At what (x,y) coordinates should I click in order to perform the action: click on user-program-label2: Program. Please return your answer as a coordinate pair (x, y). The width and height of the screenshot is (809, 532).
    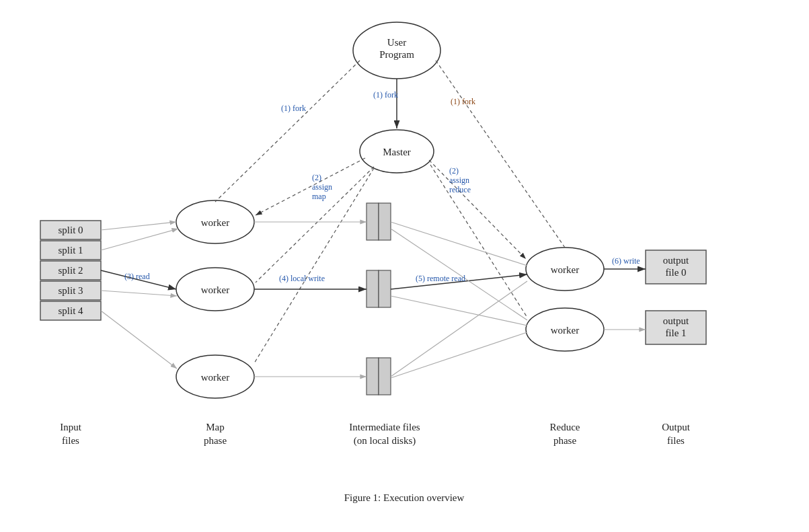
    Looking at the image, I should click on (397, 54).